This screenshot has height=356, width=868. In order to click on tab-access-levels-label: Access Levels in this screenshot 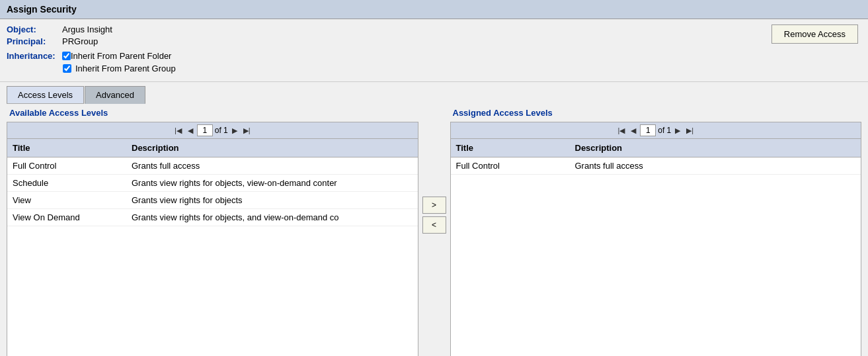, I will do `click(45, 95)`.